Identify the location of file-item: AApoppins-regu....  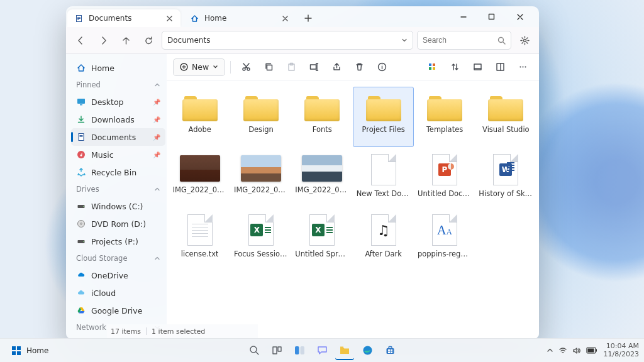
(444, 238).